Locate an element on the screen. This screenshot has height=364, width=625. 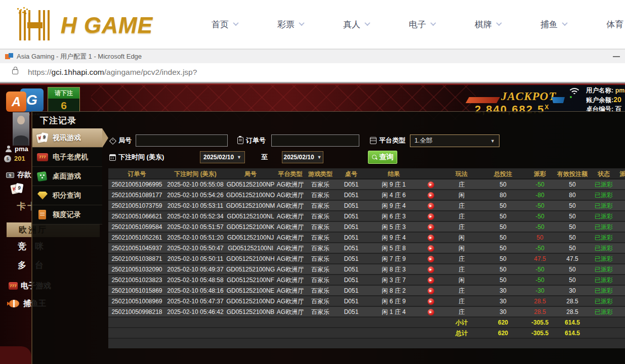
cell-result: 闲 6 庄 9 is located at coordinates (394, 301).